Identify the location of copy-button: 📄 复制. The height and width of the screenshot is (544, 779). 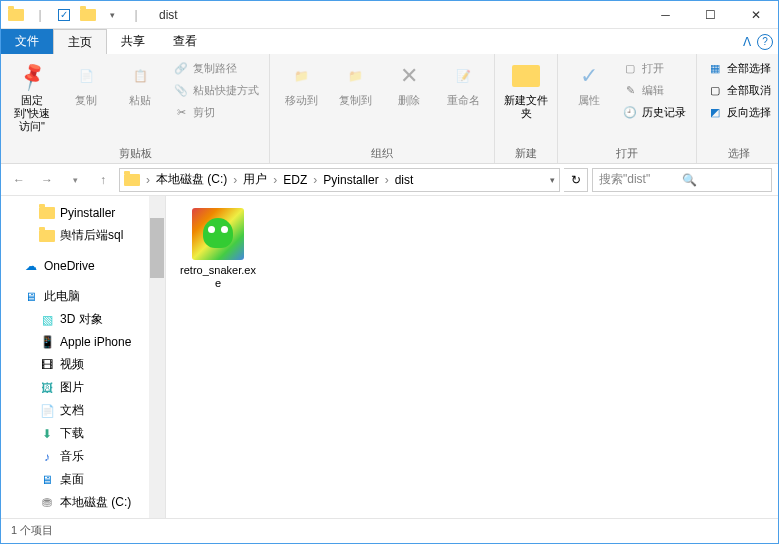
(86, 84).